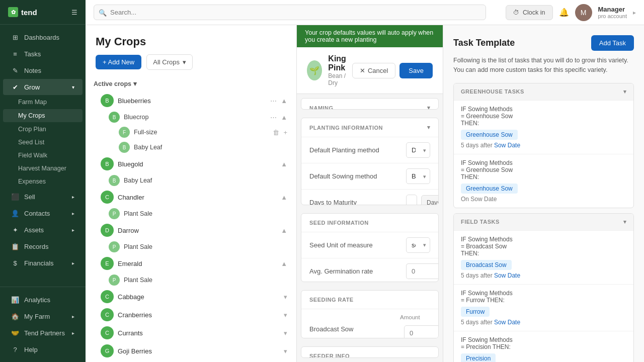 The width and height of the screenshot is (644, 362). What do you see at coordinates (516, 13) in the screenshot?
I see `clock-icon: ⏱` at bounding box center [516, 13].